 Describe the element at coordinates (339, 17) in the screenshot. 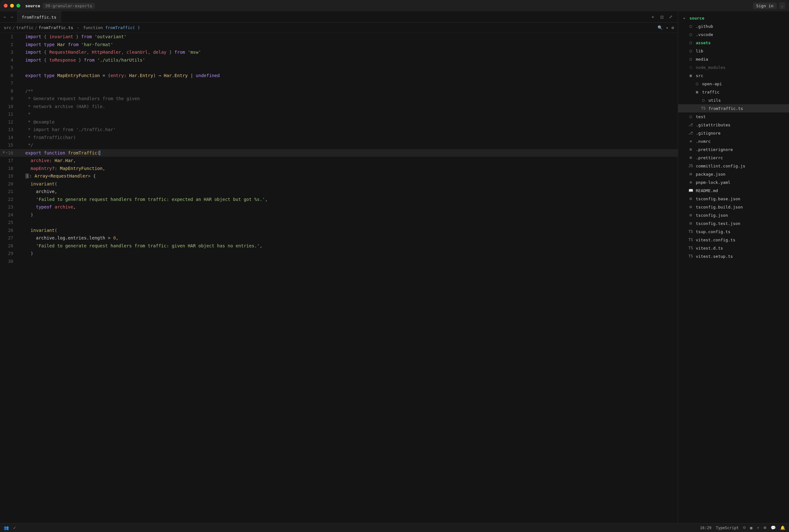

I see `tab-bar: ← → fromTraffic.ts ＋ ◫ ⤢` at that location.